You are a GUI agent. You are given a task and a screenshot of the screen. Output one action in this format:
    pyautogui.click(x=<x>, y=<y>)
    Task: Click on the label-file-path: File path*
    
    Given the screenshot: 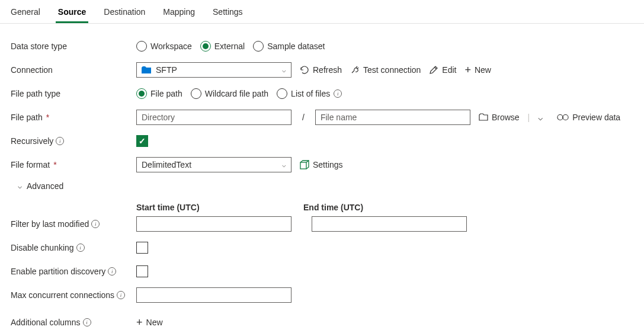 What is the action you would take?
    pyautogui.click(x=73, y=117)
    